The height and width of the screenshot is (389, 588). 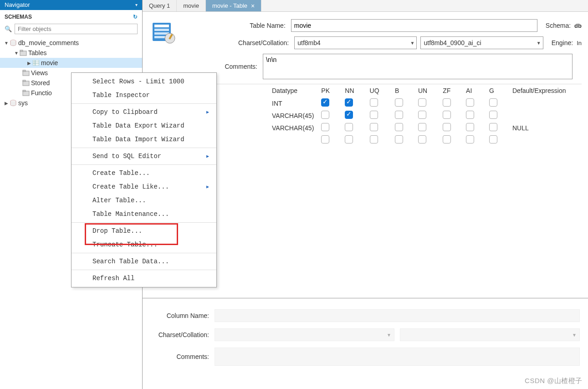 I want to click on context-menu-item: Truncate Table..., so click(x=144, y=245).